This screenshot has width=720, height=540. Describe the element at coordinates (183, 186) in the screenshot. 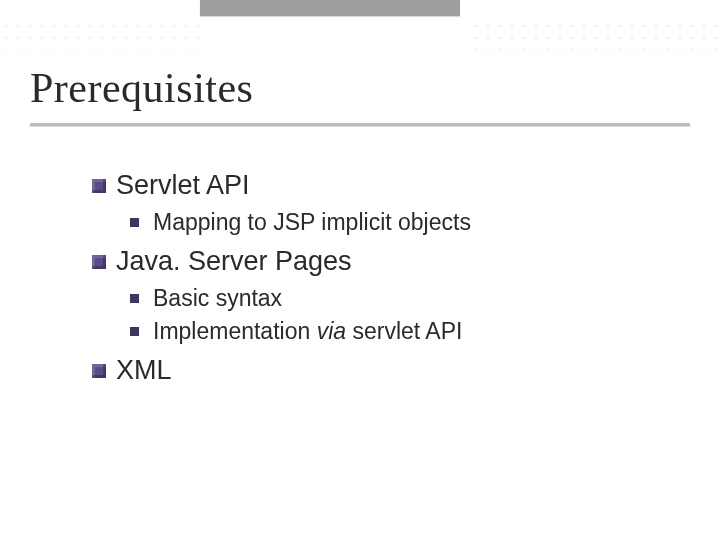

I see `bullet-label: Servlet API` at that location.